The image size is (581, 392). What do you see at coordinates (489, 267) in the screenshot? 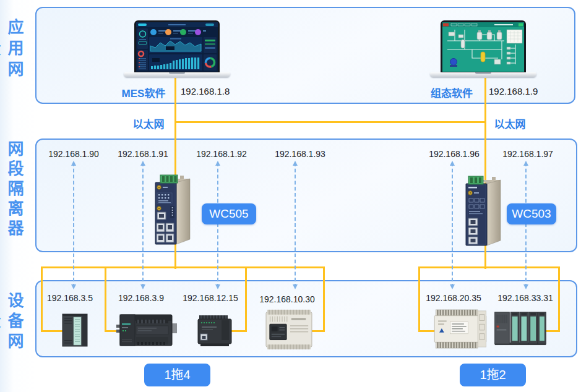
I see `line-bus-right` at bounding box center [489, 267].